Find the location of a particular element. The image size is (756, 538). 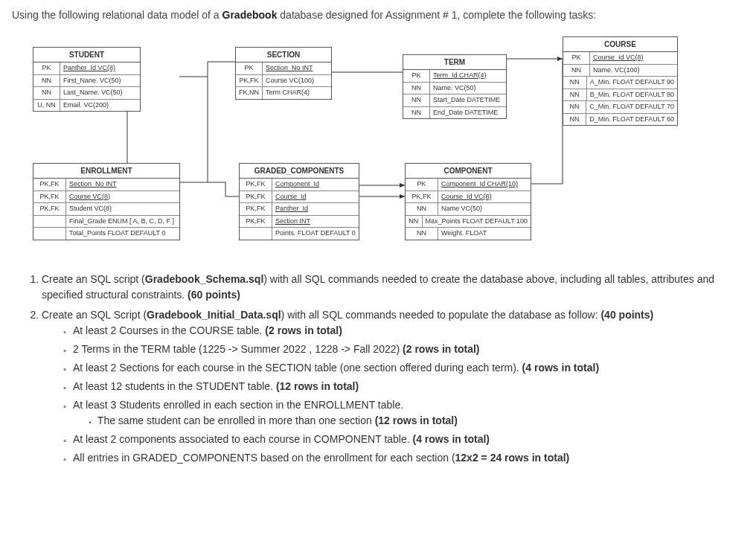

attr-row: NNName. VC(50) is located at coordinates (455, 89).